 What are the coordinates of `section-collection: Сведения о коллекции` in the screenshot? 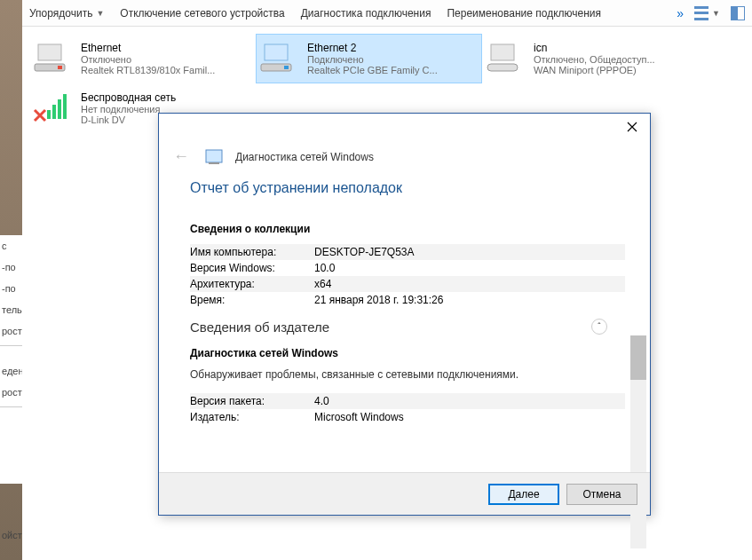 It's located at (408, 229).